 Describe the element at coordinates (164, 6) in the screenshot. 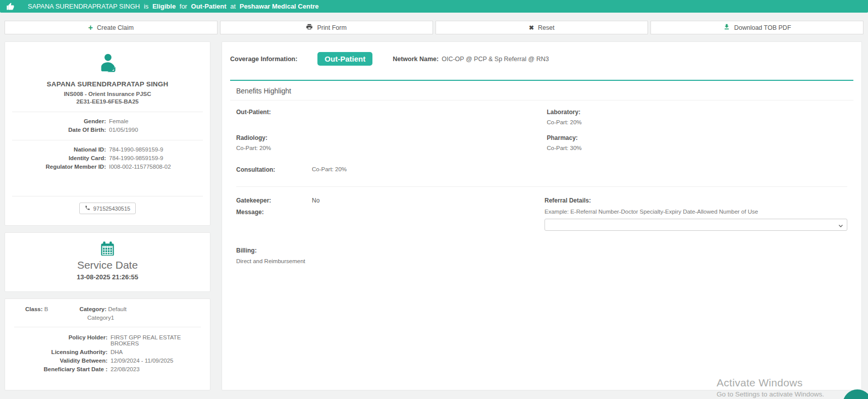

I see `banner-status: Eligible` at that location.